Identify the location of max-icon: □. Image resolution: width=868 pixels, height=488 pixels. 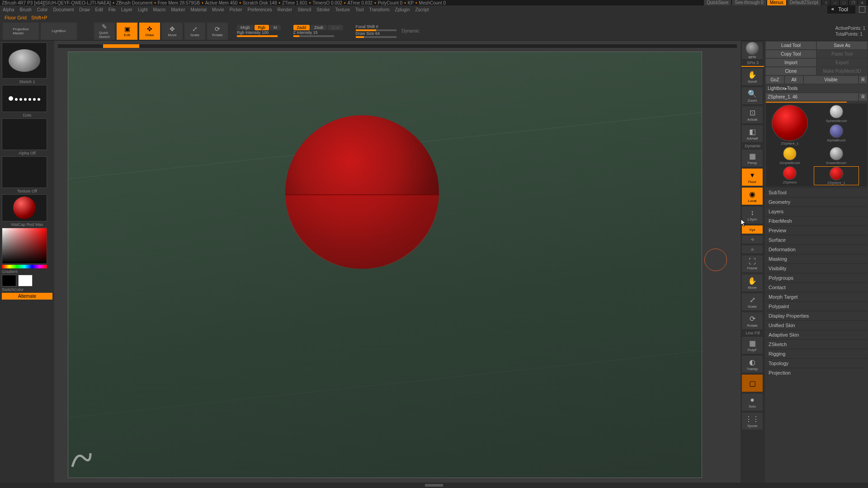
(844, 3).